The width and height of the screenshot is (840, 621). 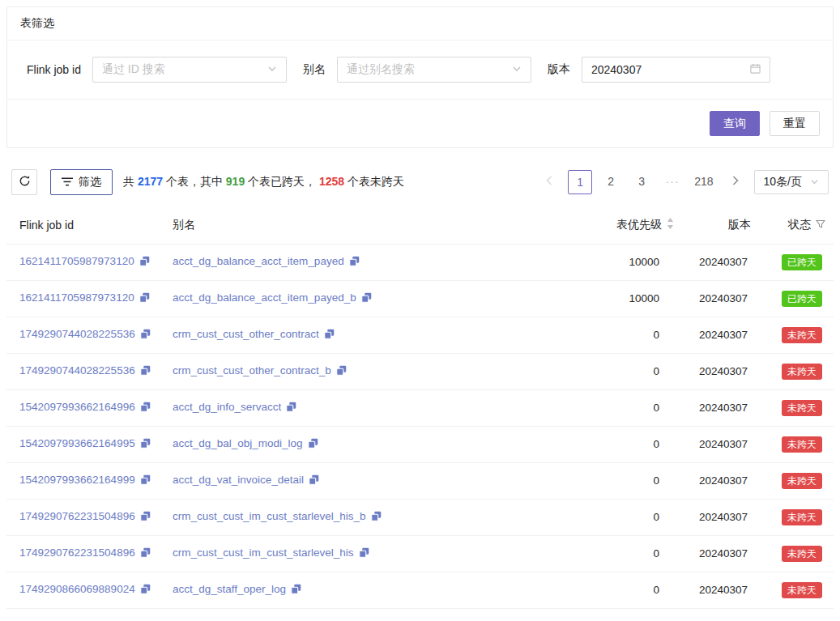 What do you see at coordinates (517, 70) in the screenshot?
I see `chevron-down-icon` at bounding box center [517, 70].